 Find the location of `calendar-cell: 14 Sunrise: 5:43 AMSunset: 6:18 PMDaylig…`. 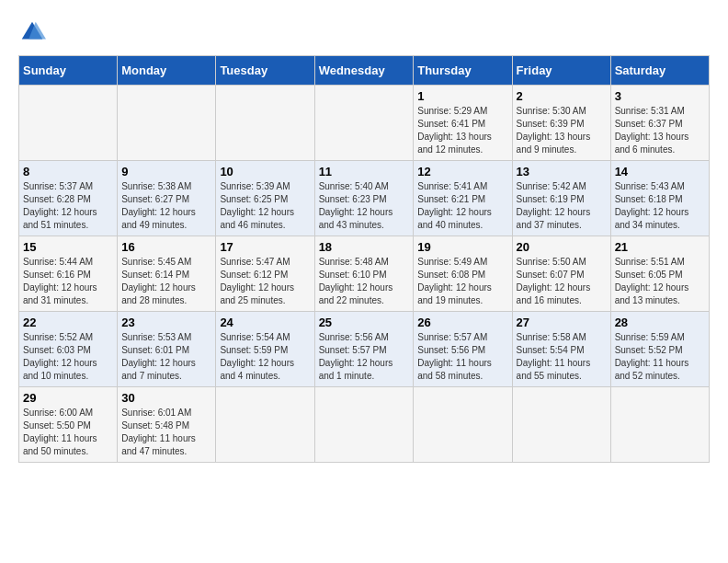

calendar-cell: 14 Sunrise: 5:43 AMSunset: 6:18 PMDaylig… is located at coordinates (660, 199).